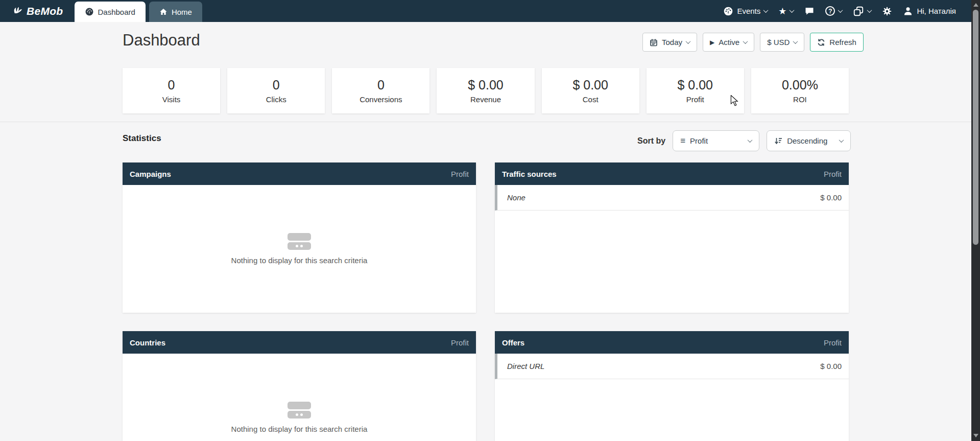  Describe the element at coordinates (670, 42) in the screenshot. I see `date-range-button: Today` at that location.